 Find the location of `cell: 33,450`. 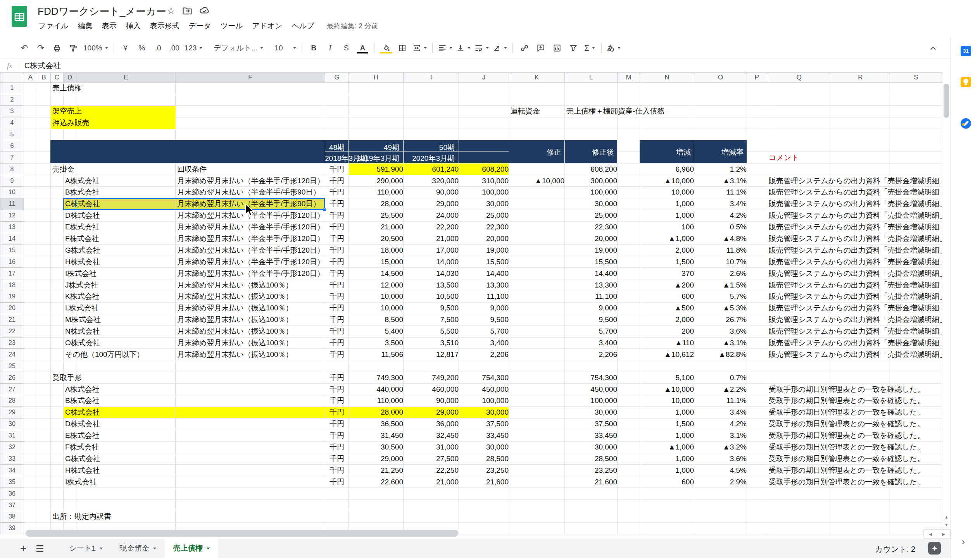

cell: 33,450 is located at coordinates (591, 436).